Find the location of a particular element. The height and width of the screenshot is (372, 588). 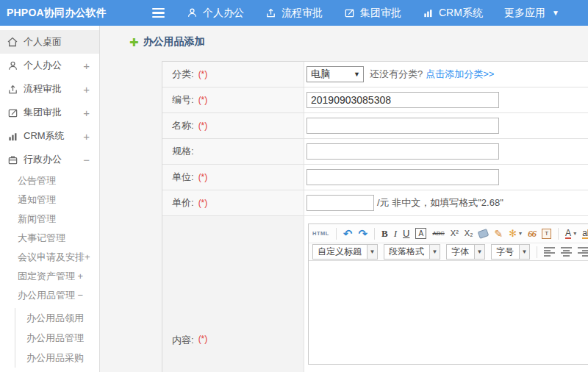

sidebar-item-supplies-claim: 办公用品领用 is located at coordinates (57, 318).